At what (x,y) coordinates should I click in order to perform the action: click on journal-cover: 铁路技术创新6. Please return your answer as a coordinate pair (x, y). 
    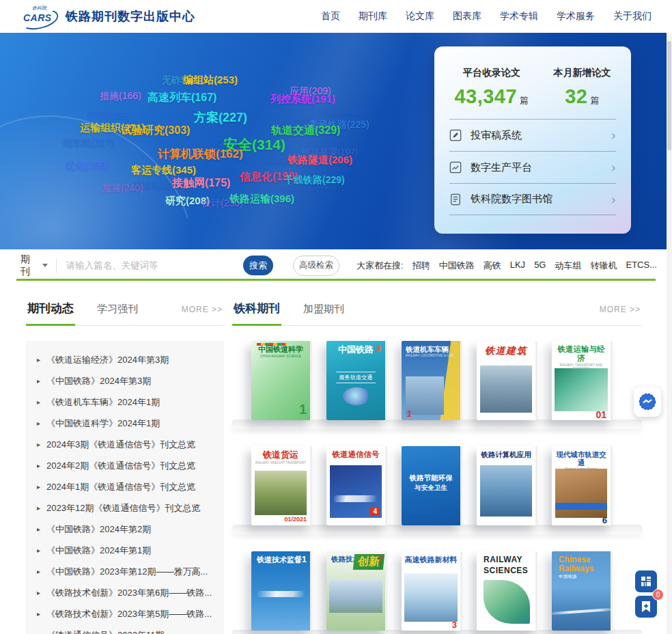
    Looking at the image, I should click on (356, 591).